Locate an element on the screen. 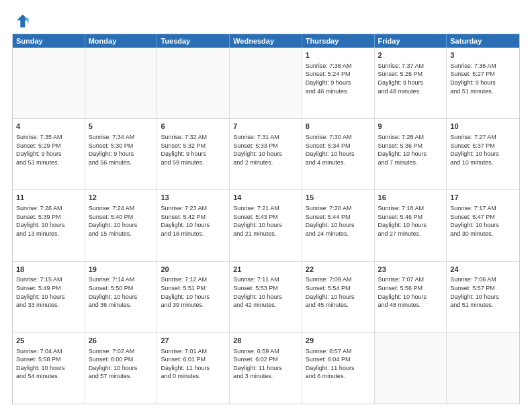  day-number: 11 is located at coordinates (48, 197).